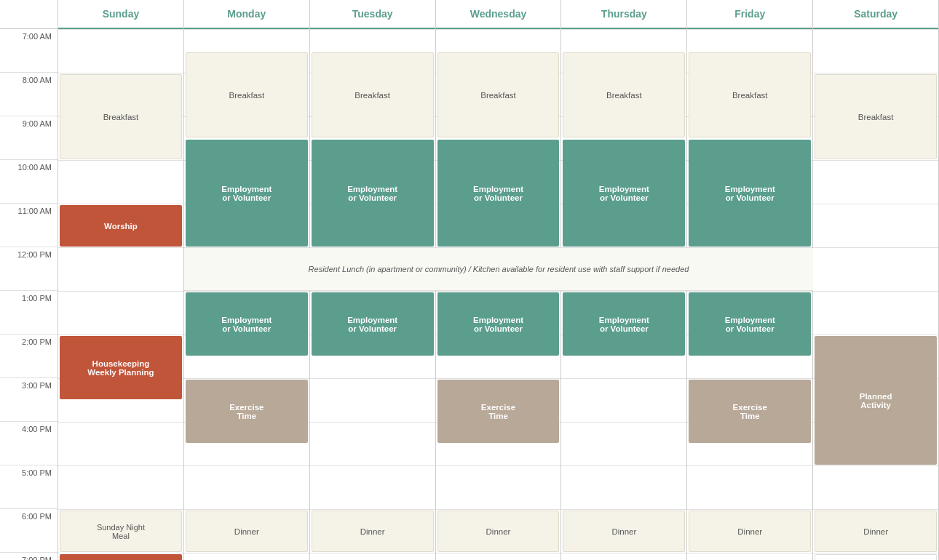 This screenshot has width=939, height=560. Describe the element at coordinates (876, 15) in the screenshot. I see `day-header-saturday: Saturday` at that location.